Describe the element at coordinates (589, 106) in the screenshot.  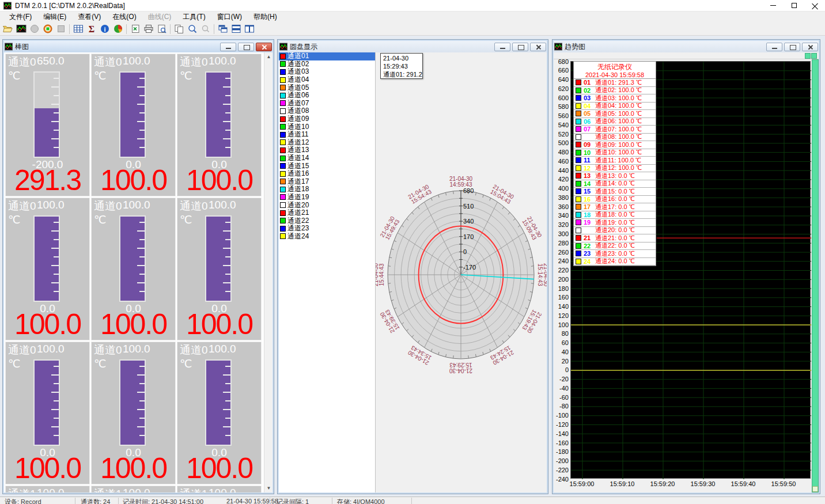
I see `legend-channel-number: 04` at that location.